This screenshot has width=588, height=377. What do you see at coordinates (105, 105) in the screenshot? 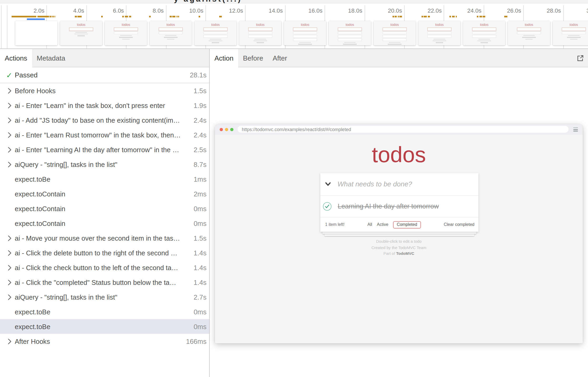
I see `action-list-item: ai - Enter "Learn" in the task box, don'…` at bounding box center [105, 105].